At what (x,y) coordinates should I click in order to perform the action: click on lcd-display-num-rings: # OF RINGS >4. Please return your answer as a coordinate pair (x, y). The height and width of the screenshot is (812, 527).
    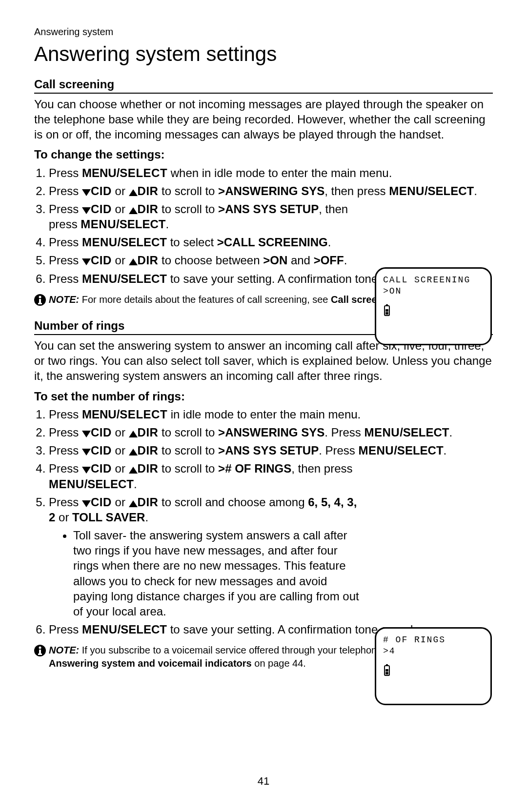
    Looking at the image, I should click on (433, 666).